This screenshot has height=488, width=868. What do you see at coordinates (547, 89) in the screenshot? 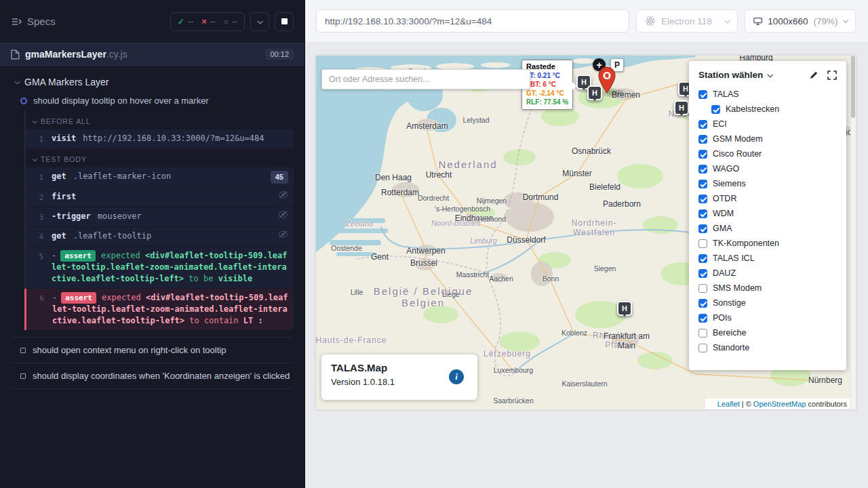
I see `tooltip-lines: LT: 0.21 °CFBT: 6 °CGT: -2.14 °CRLF: 77.…` at bounding box center [547, 89].